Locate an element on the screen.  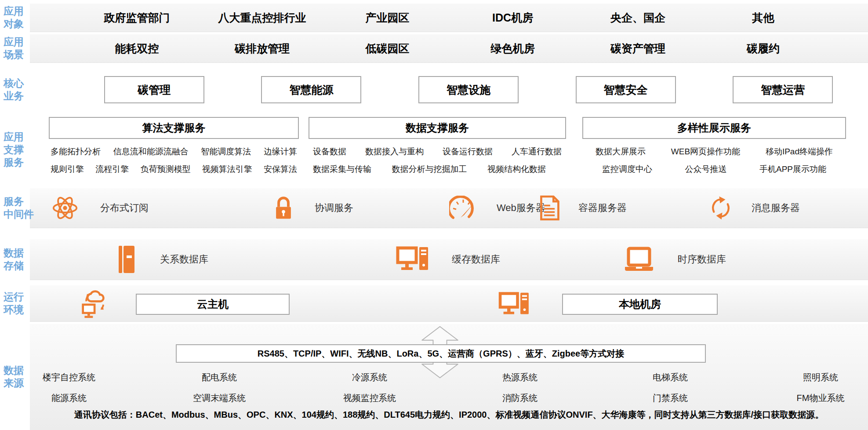
source-system: 楼宇自控系统 is located at coordinates (72, 377).